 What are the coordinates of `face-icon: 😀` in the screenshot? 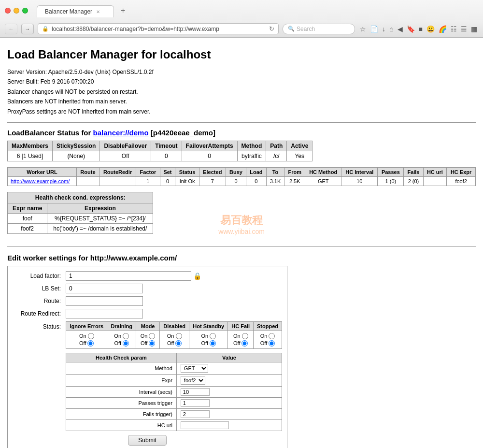 It's located at (431, 29).